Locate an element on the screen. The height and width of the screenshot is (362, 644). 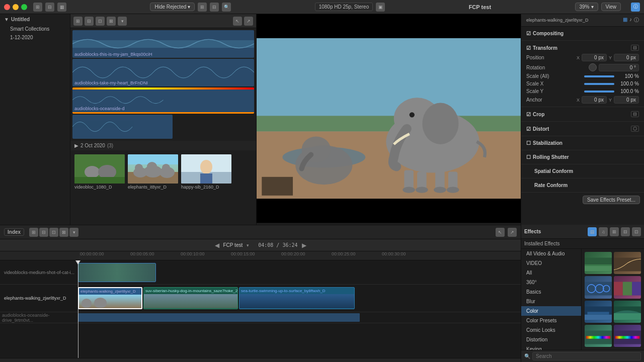
inspector-audio-icon: ♪ is located at coordinates (631, 20).